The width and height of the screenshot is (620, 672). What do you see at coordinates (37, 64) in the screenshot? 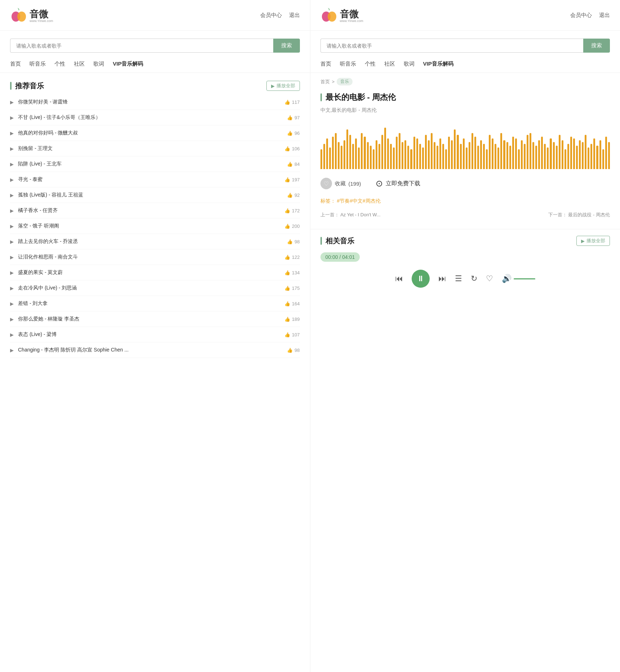
I see `nav-music-left: 听音乐` at bounding box center [37, 64].